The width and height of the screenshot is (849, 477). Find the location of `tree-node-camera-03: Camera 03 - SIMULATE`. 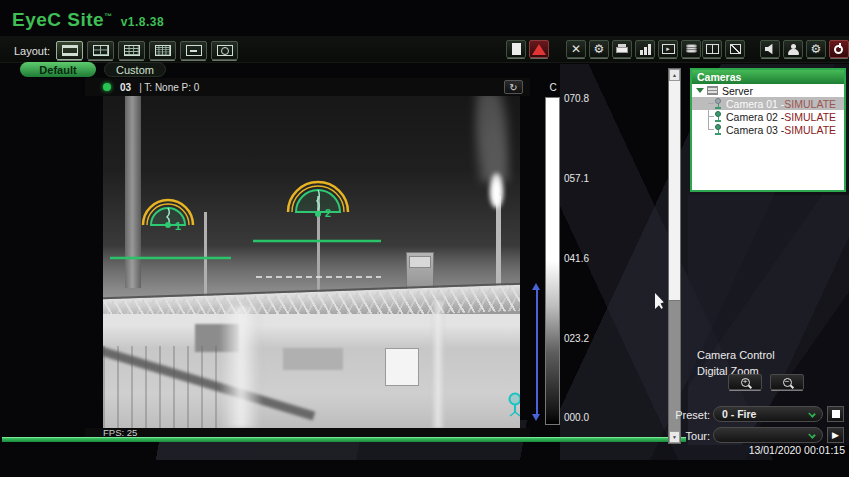

tree-node-camera-03: Camera 03 - SIMULATE is located at coordinates (768, 130).